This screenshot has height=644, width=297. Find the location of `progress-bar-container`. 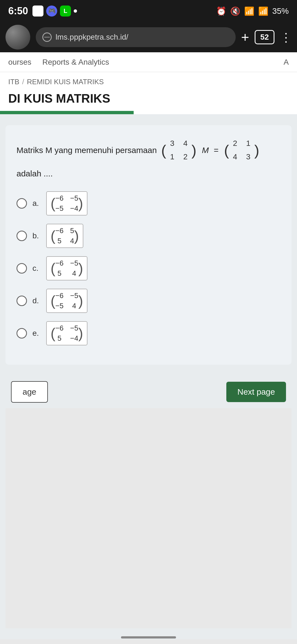

progress-bar-container is located at coordinates (148, 113).